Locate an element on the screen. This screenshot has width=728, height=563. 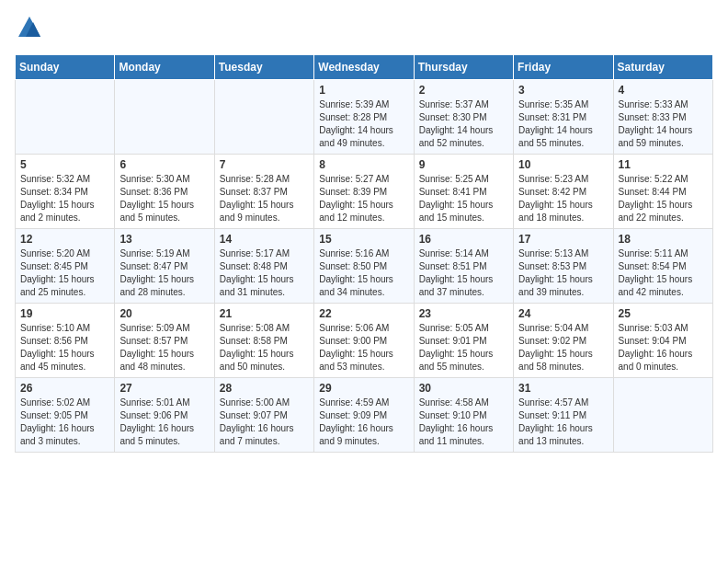
day-info: Sunrise: 5:06 AM Sunset: 9:00 PM Dayligh… is located at coordinates (364, 348).